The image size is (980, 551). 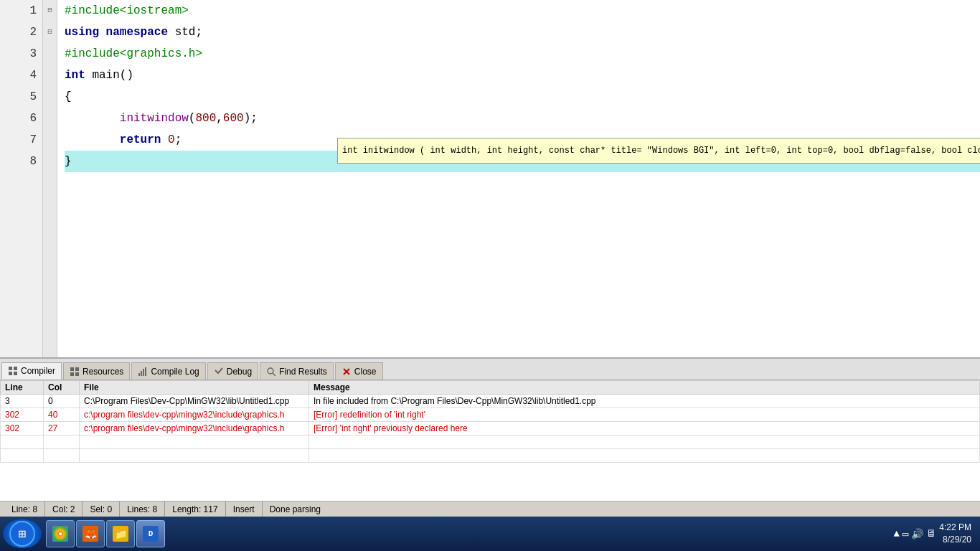 I want to click on tab-compiler: Compiler, so click(x=32, y=371).